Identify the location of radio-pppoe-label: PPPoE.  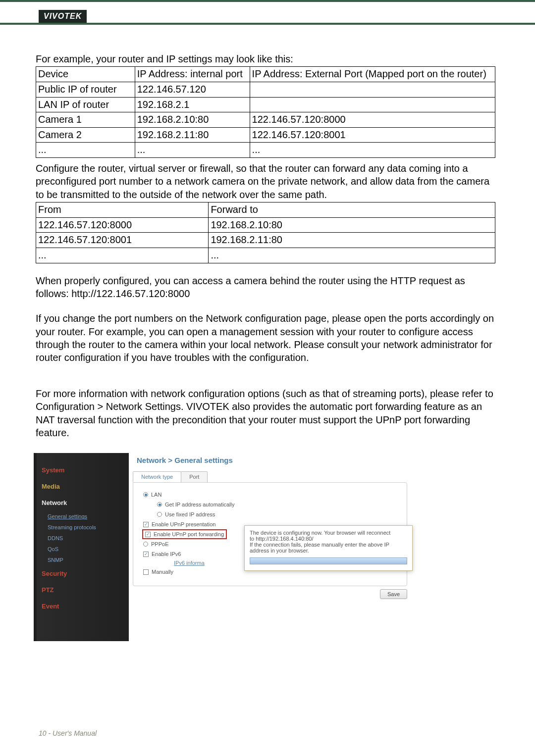
(160, 544).